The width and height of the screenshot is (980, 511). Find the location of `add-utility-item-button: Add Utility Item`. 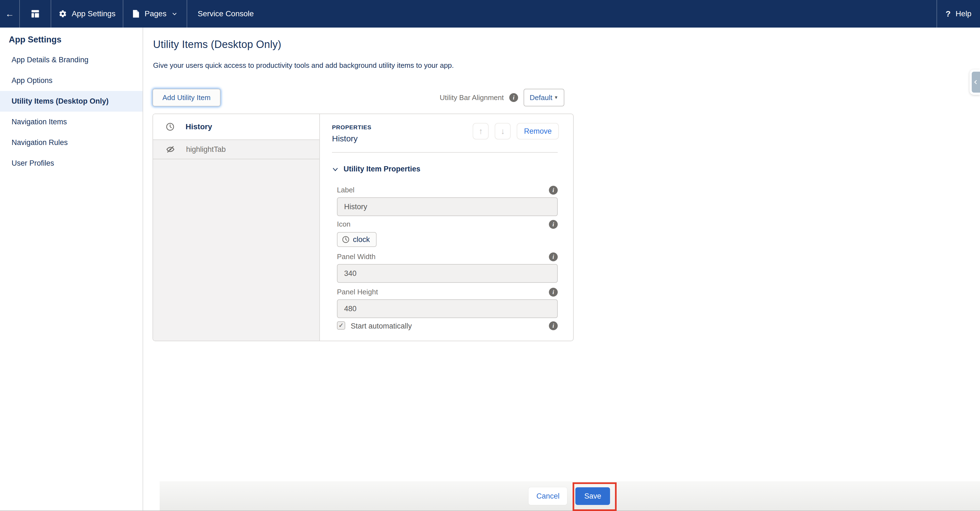

add-utility-item-button: Add Utility Item is located at coordinates (186, 97).